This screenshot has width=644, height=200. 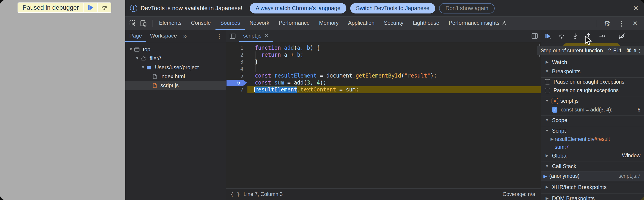 What do you see at coordinates (237, 55) in the screenshot?
I see `gutter-line-2: 2` at bounding box center [237, 55].